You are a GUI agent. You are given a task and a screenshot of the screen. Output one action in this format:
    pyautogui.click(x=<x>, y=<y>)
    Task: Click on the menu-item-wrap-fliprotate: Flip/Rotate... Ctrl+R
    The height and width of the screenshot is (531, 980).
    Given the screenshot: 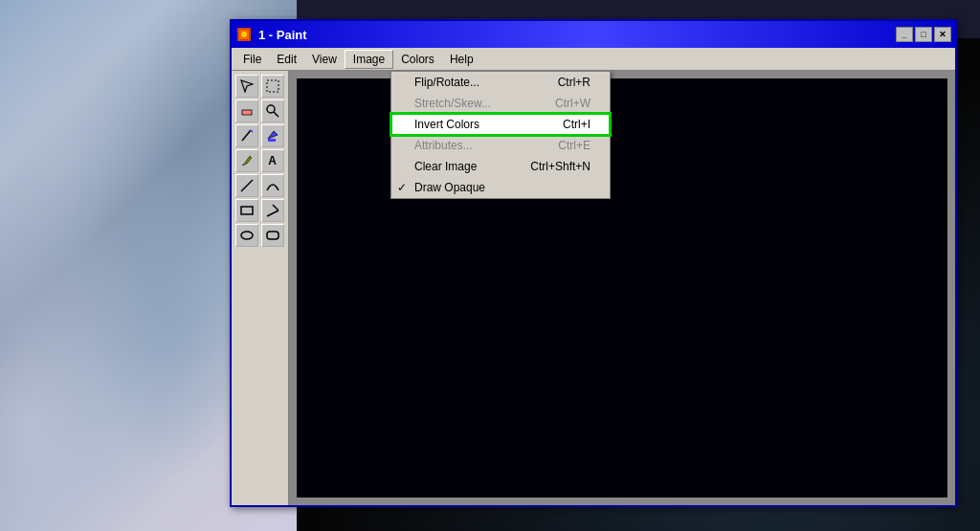 What is the action you would take?
    pyautogui.click(x=501, y=82)
    